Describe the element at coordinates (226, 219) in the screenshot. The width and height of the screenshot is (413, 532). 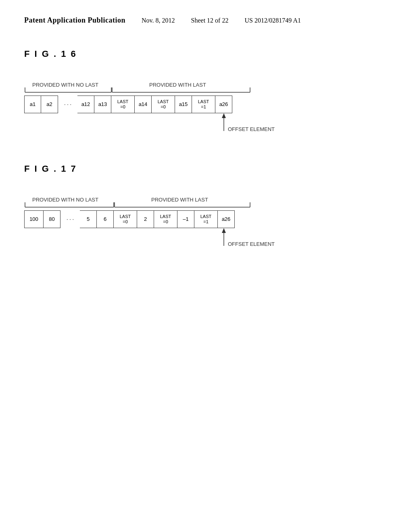
I see `cell-a26-2: a26` at that location.